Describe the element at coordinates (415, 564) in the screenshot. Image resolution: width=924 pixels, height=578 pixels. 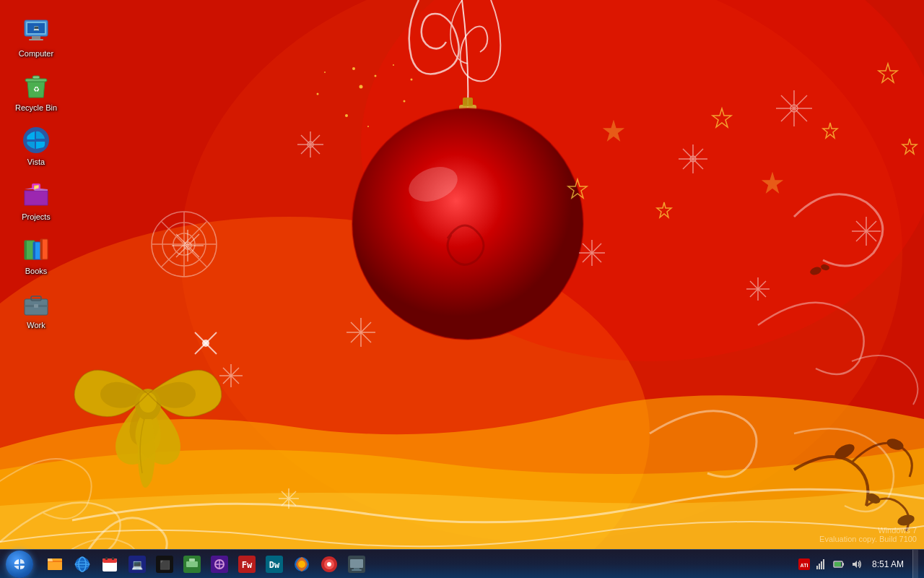
I see `taskbar-apps: 💻 ⬛` at that location.